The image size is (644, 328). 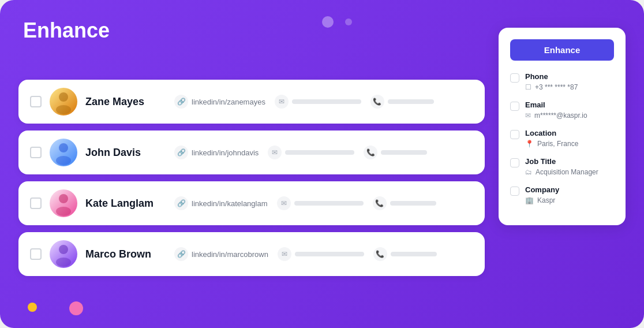 What do you see at coordinates (515, 78) in the screenshot?
I see `detail-checkbox-phone` at bounding box center [515, 78].